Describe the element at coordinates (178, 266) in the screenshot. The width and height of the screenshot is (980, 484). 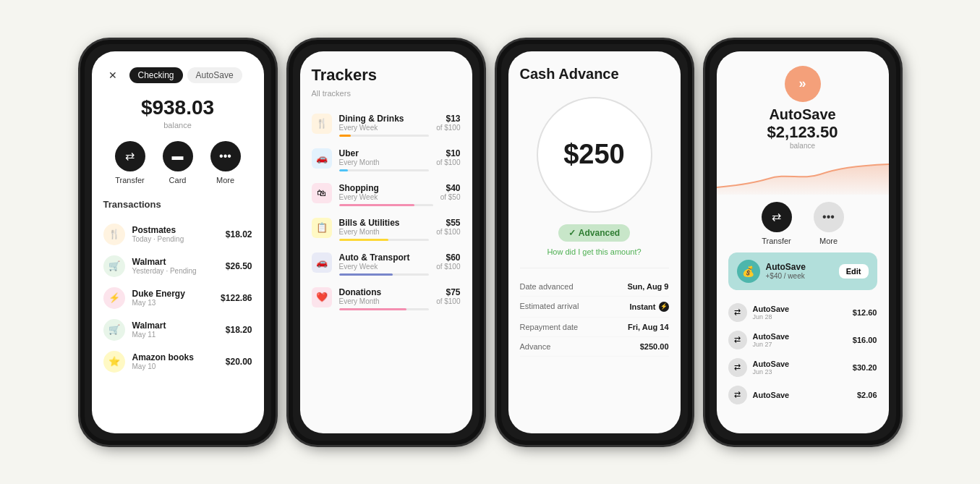
I see `txn-walmart1: 🛒 Walmart Yesterday · Pending $26.50` at that location.